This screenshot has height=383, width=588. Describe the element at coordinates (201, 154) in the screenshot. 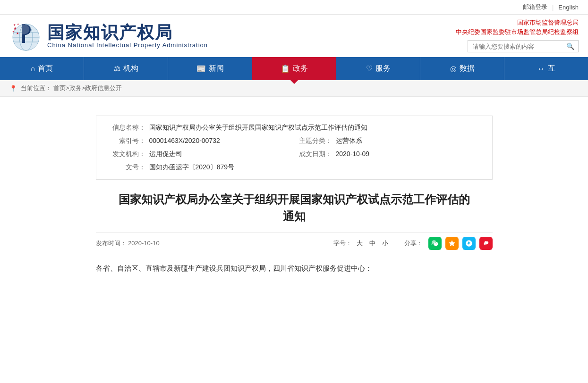

I see `info-col-issuer: 发文机构： 运用促进司` at that location.